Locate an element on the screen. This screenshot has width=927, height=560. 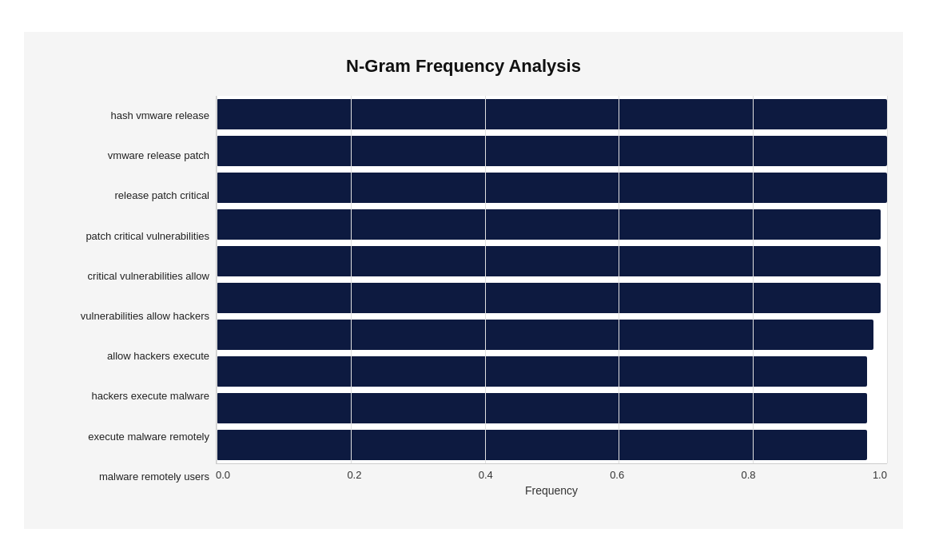
x-axis-label: 0.6 is located at coordinates (617, 475).